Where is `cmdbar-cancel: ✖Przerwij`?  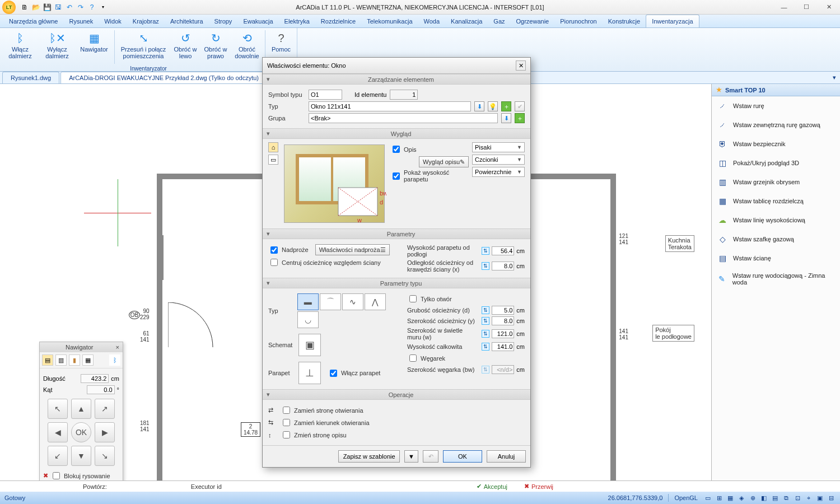
cmdbar-cancel: ✖Przerwij is located at coordinates (539, 486).